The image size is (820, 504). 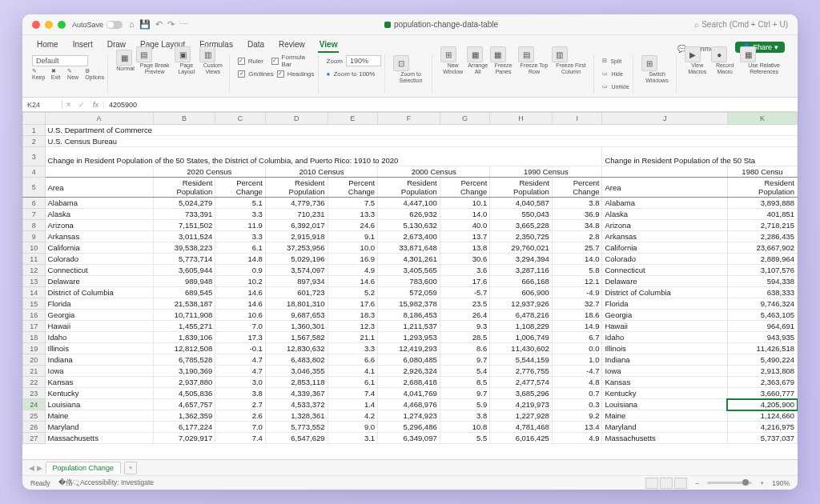 I want to click on row-header: 10, so click(x=34, y=248).